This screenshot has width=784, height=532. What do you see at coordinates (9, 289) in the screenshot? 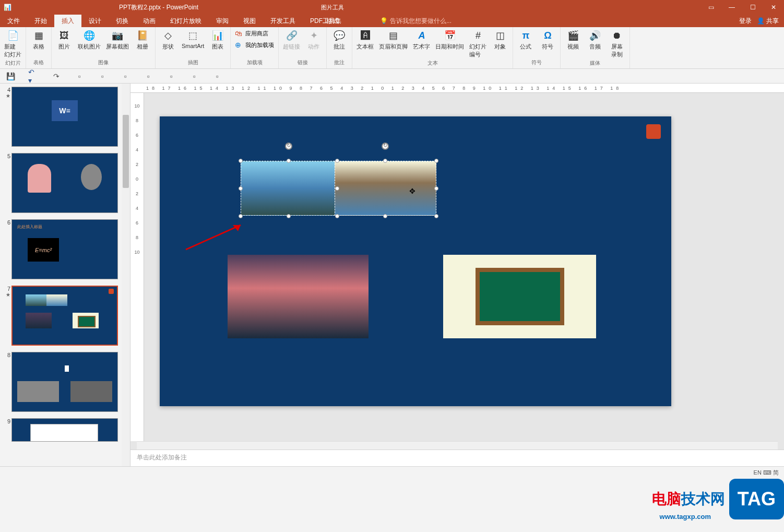
I see `slide-num-7: 7` at bounding box center [9, 289].